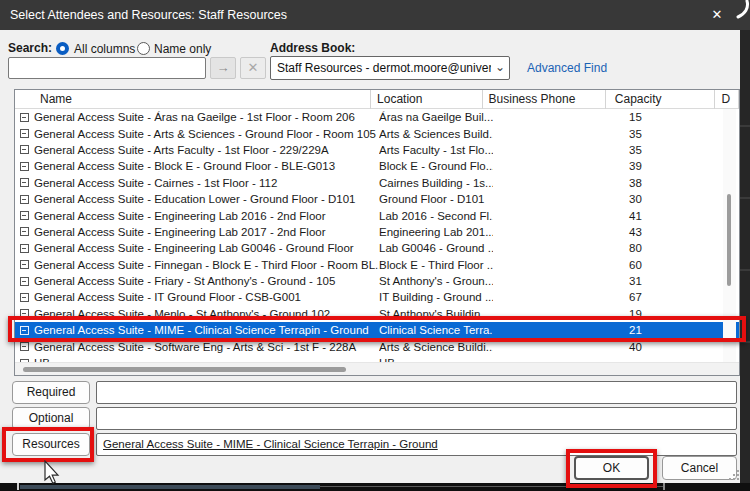 This screenshot has height=491, width=750. What do you see at coordinates (416, 418) in the screenshot?
I see `optional-field` at bounding box center [416, 418].